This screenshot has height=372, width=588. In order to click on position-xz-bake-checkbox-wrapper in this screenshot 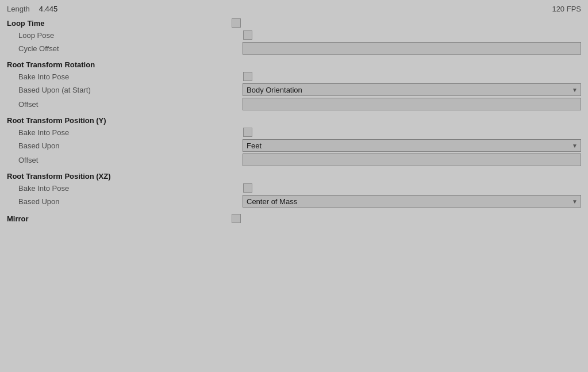, I will do `click(248, 188)`.